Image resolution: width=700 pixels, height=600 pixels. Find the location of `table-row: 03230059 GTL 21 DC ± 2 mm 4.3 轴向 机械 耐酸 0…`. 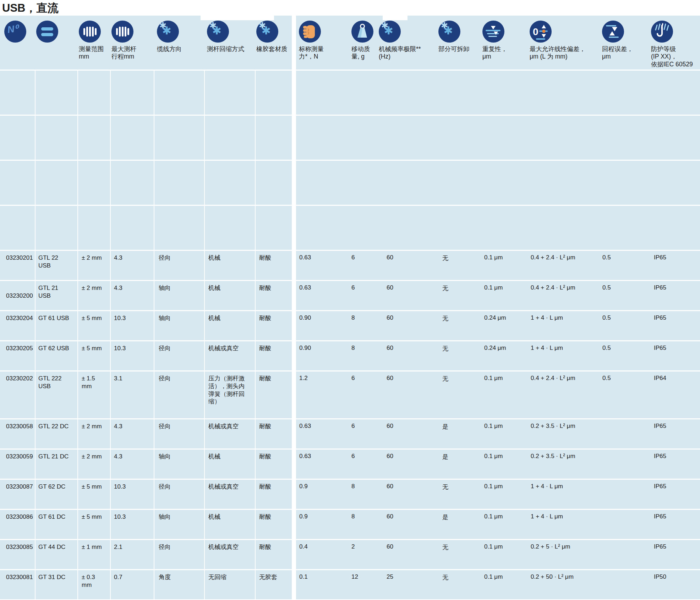

table-row: 03230059 GTL 21 DC ± 2 mm 4.3 轴向 机械 耐酸 0… is located at coordinates (350, 464).